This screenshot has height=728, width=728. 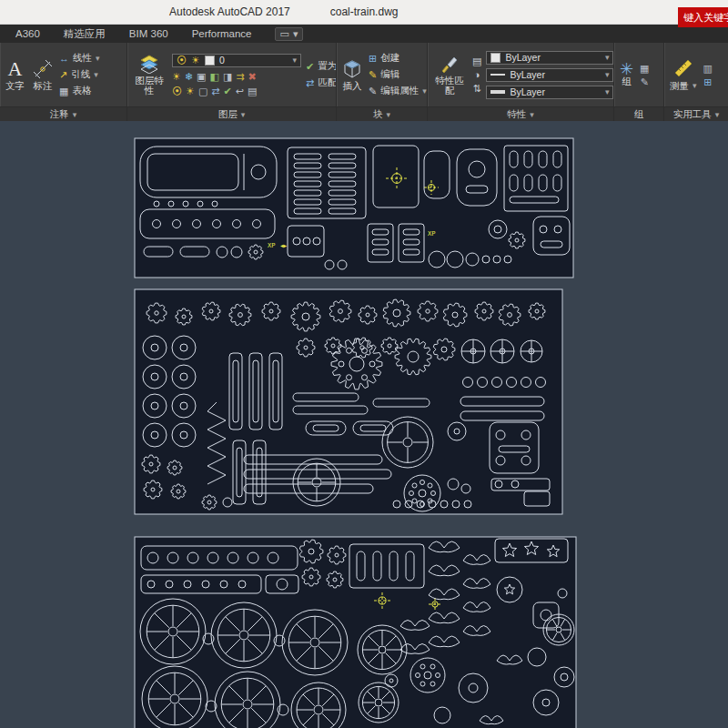 What do you see at coordinates (398, 58) in the screenshot?
I see `create-block-button: ⊞ 创建` at bounding box center [398, 58].